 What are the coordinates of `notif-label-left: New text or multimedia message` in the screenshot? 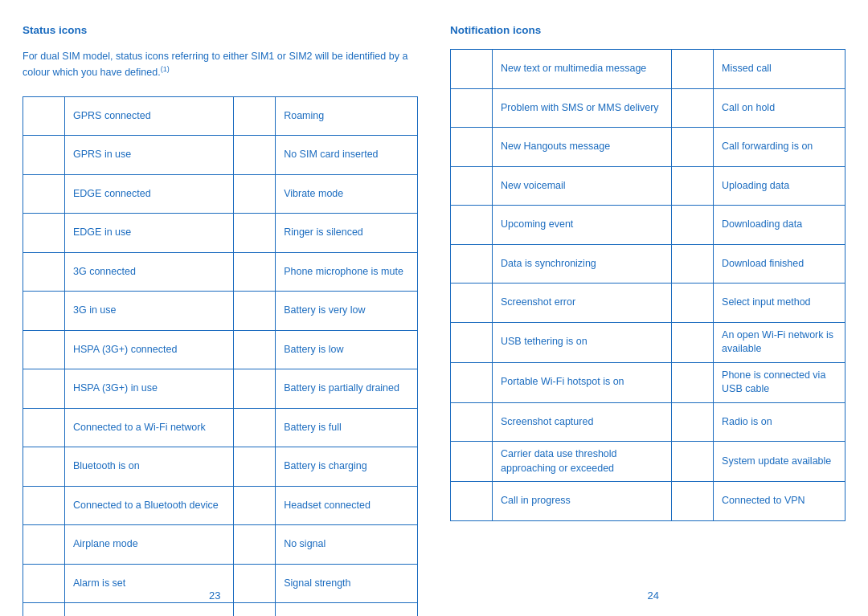 It's located at (582, 69).